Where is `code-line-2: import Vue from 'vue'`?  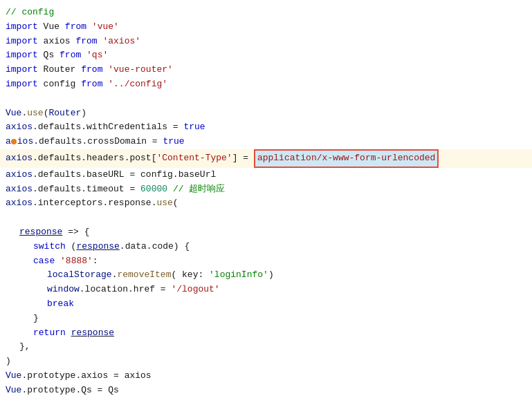 code-line-2: import Vue from 'vue' is located at coordinates (266, 28).